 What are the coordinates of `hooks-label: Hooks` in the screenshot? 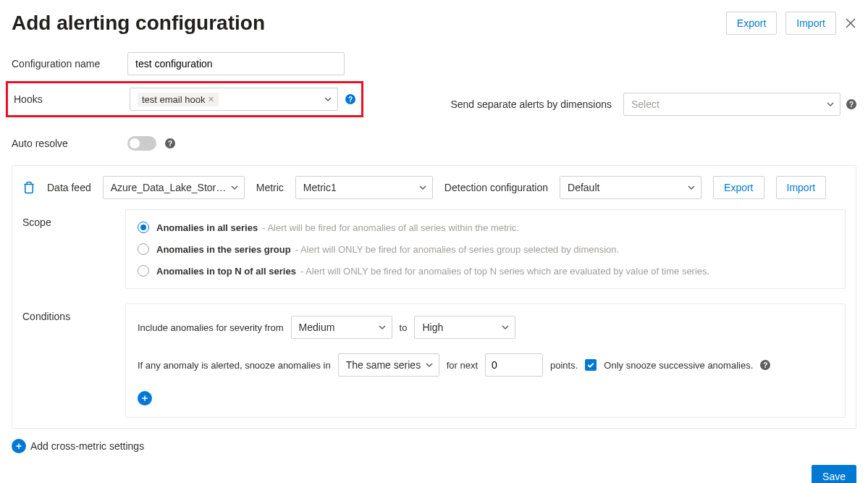 It's located at (72, 99).